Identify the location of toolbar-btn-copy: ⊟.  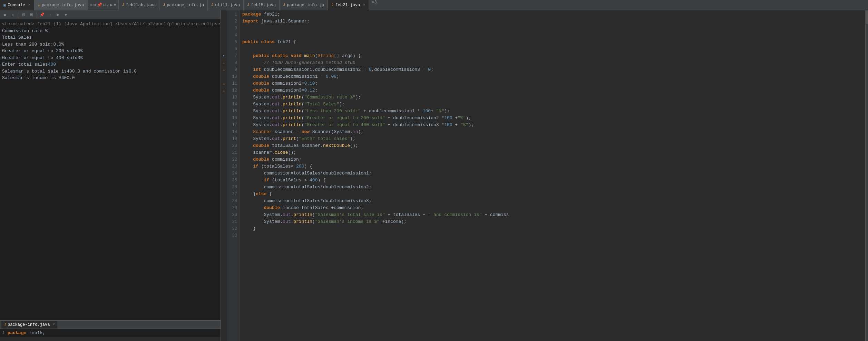
(104, 5).